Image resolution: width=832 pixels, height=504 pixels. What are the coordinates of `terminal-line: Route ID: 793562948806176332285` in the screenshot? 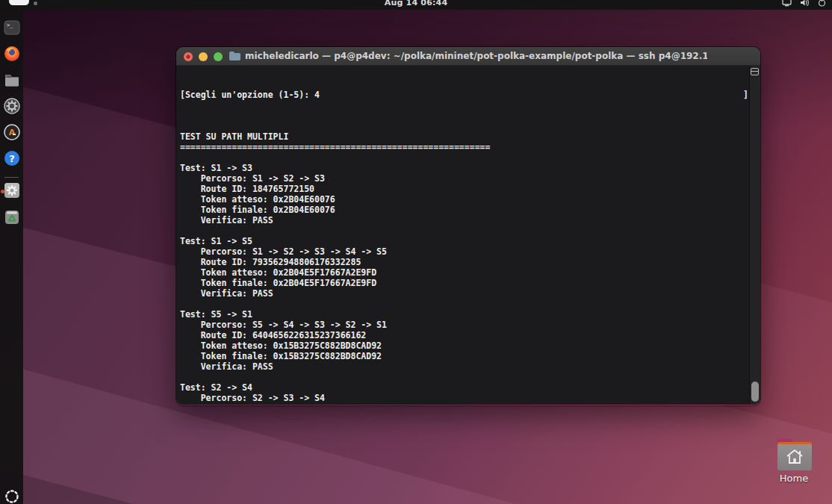 It's located at (465, 262).